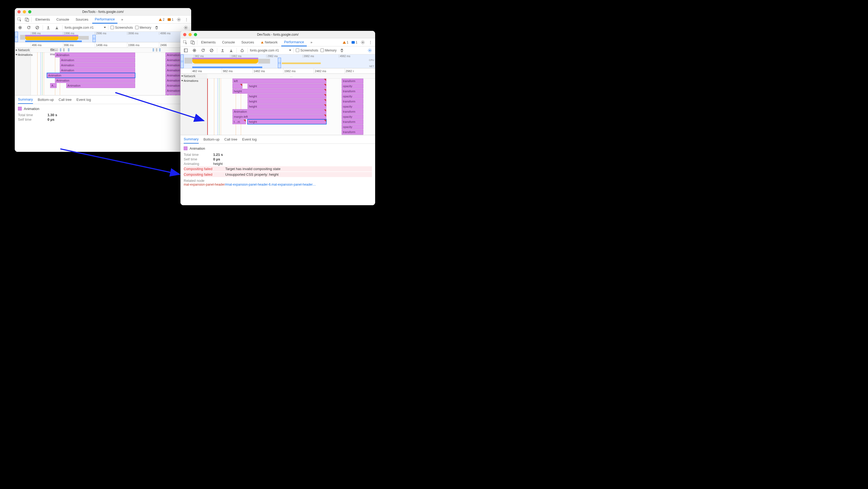 Image resolution: width=868 pixels, height=489 pixels. I want to click on time-ruler: 482 ms 982 ms 1482 ms 1982 ms 2482 ms 29…, so click(278, 71).